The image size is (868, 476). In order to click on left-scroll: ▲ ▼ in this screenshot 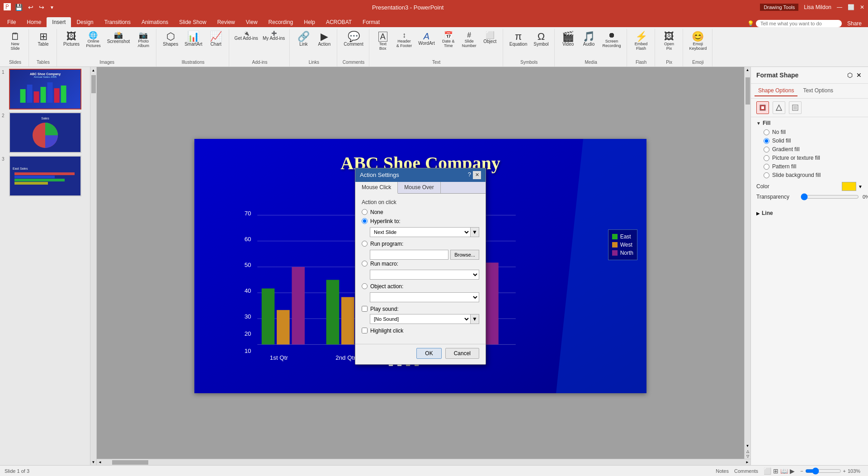, I will do `click(94, 266)`.